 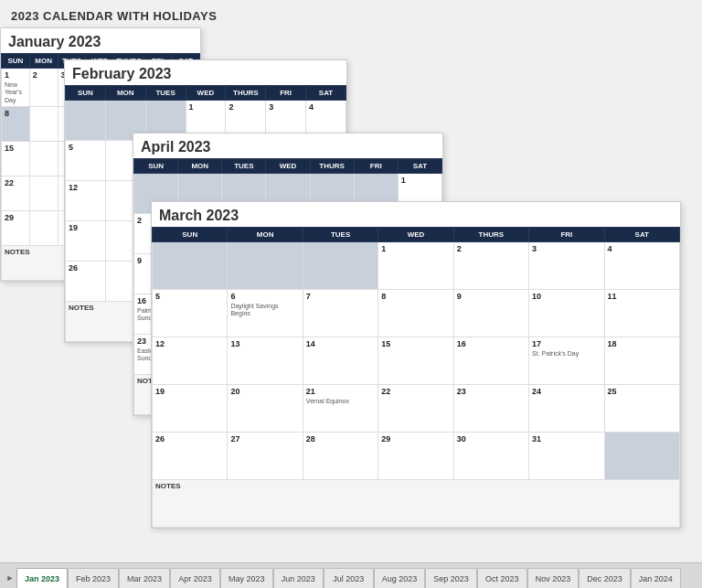 I want to click on tab-may-2023: May 2023, so click(x=247, y=578).